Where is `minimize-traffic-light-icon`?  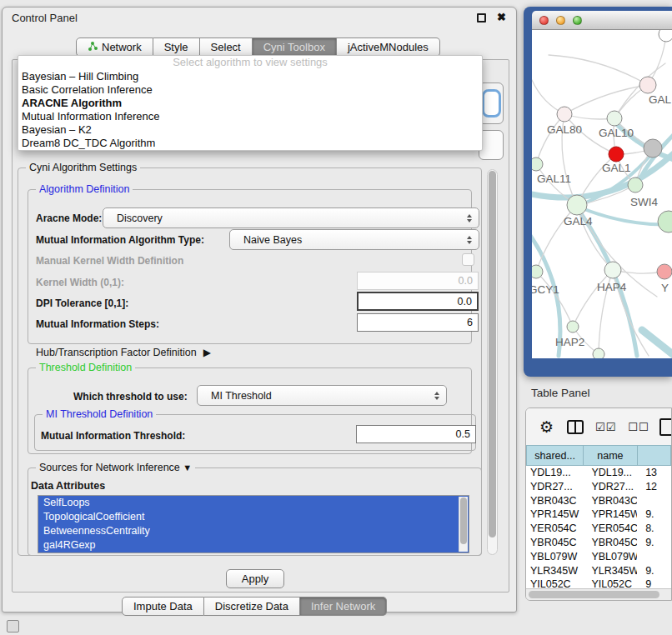 minimize-traffic-light-icon is located at coordinates (560, 20).